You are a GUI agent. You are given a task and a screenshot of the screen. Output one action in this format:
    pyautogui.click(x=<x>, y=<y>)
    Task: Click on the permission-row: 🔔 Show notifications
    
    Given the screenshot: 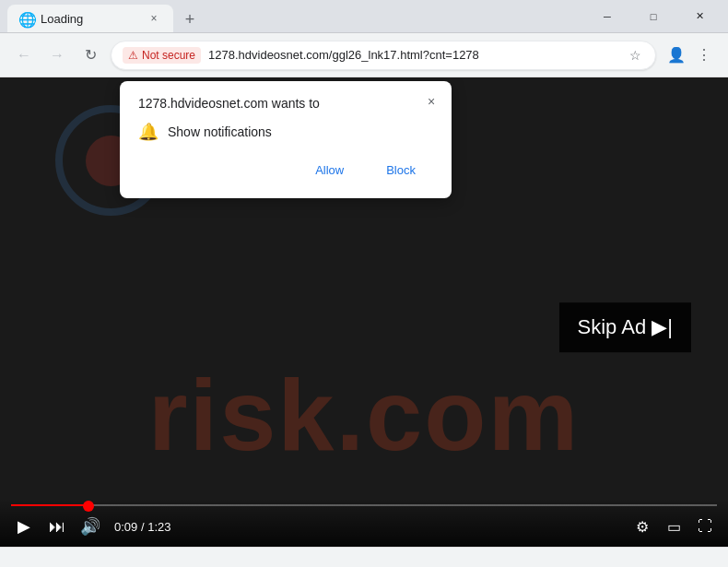 What is the action you would take?
    pyautogui.click(x=286, y=132)
    